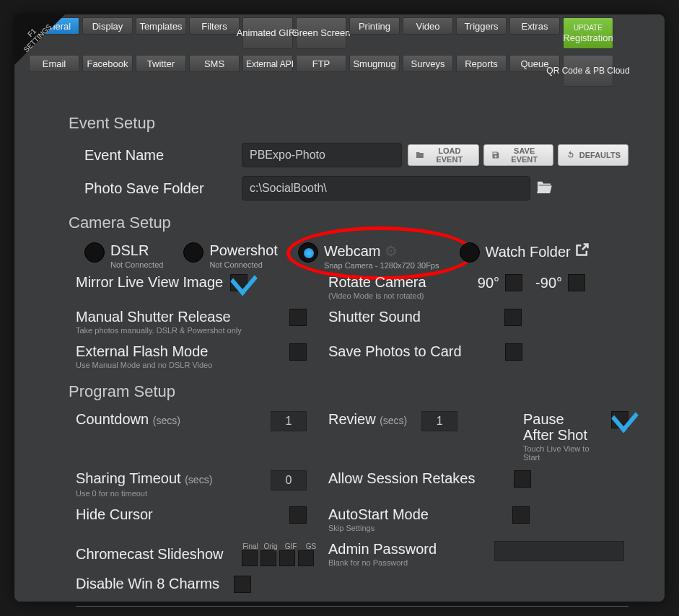 This screenshot has width=679, height=616. What do you see at coordinates (514, 283) in the screenshot?
I see `rotate-90-checkbox` at bounding box center [514, 283].